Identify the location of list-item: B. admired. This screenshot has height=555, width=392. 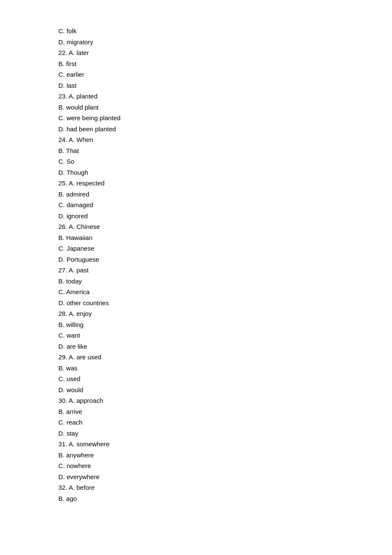
(225, 194).